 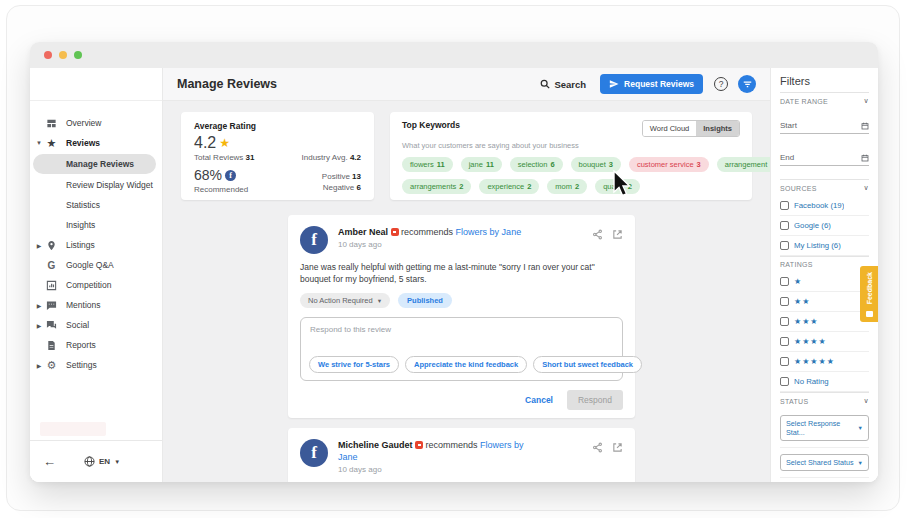 I want to click on keyword-chip: arrangement2, so click(x=744, y=164).